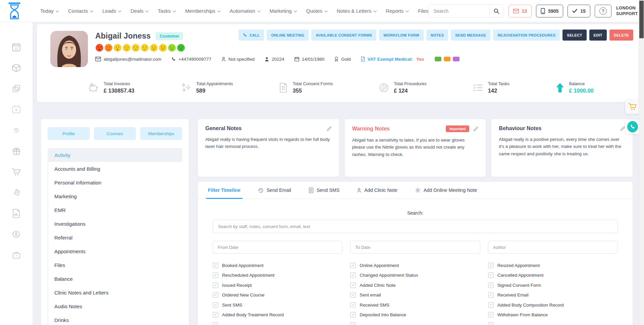  Describe the element at coordinates (14, 11) in the screenshot. I see `app-logo-hourglass-icon` at that location.